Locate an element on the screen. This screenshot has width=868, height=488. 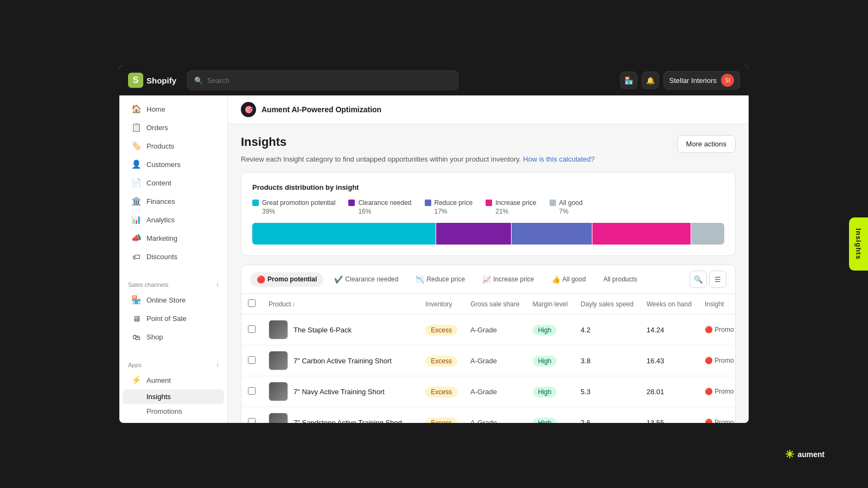
sidebar-item-shop: 🛍 Shop is located at coordinates (174, 337).